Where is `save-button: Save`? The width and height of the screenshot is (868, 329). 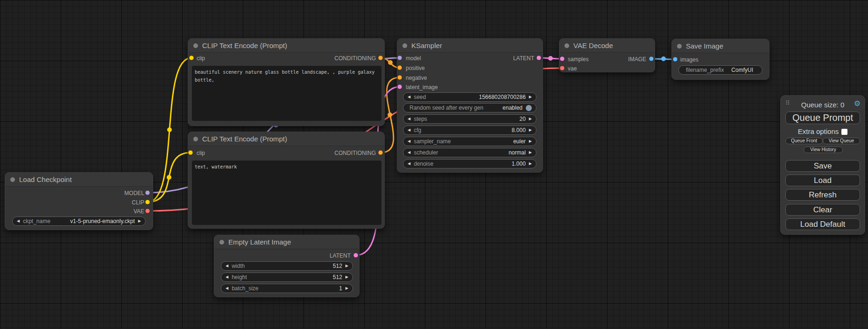 save-button: Save is located at coordinates (823, 166).